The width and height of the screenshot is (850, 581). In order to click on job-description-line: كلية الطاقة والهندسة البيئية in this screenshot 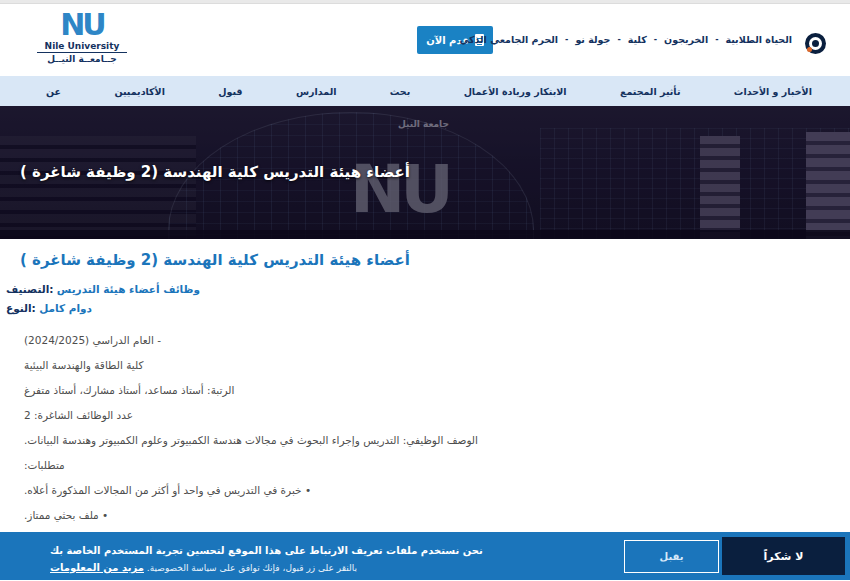, I will do `click(437, 365)`.